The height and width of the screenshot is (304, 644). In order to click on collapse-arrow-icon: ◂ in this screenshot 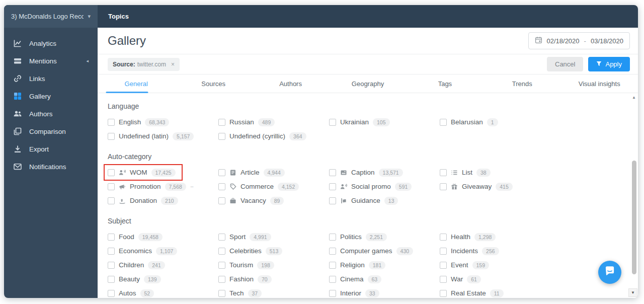, I will do `click(88, 61)`.